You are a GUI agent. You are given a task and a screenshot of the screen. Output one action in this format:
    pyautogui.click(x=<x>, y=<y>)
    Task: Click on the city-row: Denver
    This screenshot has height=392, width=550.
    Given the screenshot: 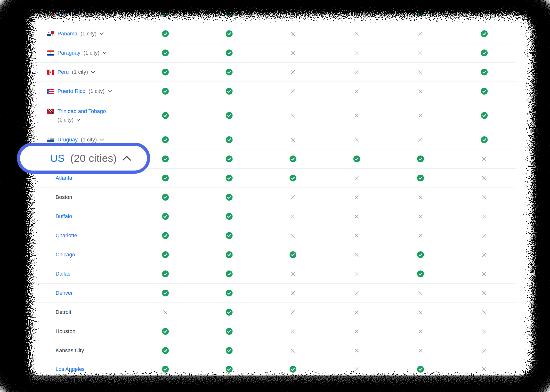 What is the action you would take?
    pyautogui.click(x=275, y=293)
    